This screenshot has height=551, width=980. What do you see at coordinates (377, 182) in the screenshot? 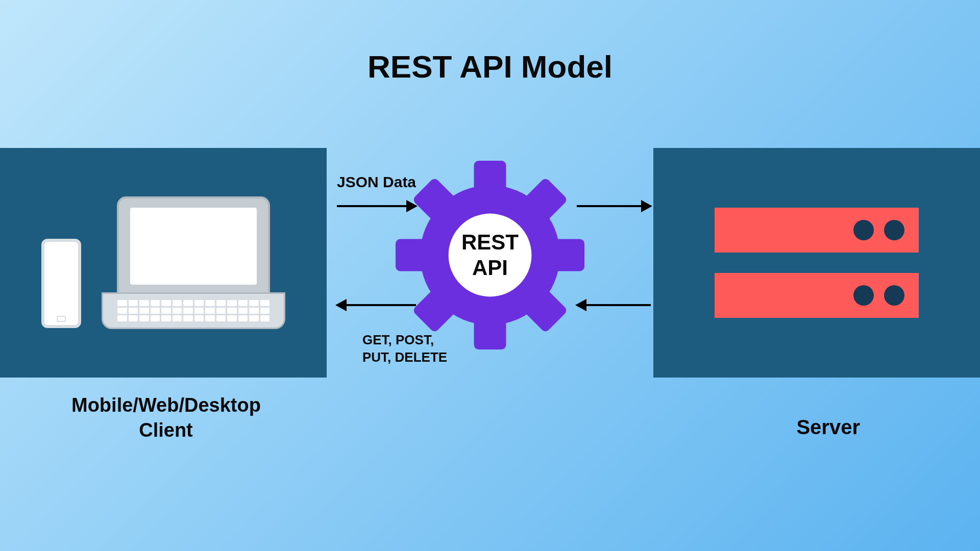
I see `json-data-label: JSON Data` at bounding box center [377, 182].